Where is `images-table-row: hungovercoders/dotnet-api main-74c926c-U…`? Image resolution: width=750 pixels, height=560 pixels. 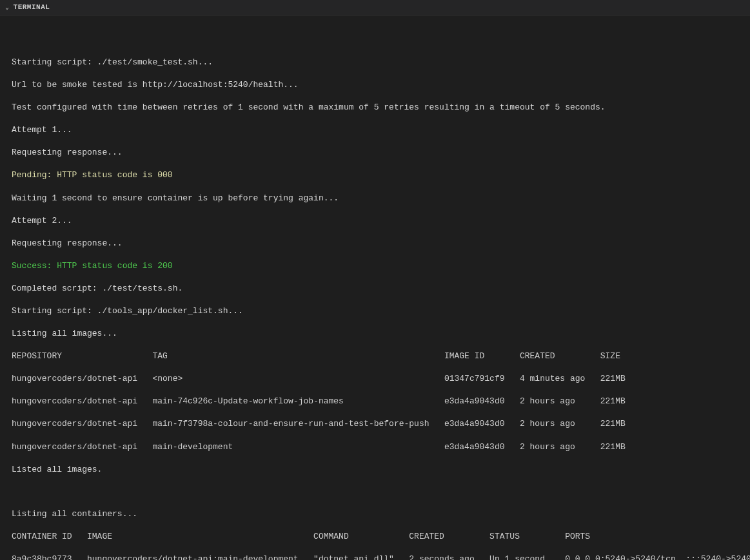 images-table-row: hungovercoders/dotnet-api main-74c926c-U… is located at coordinates (375, 401).